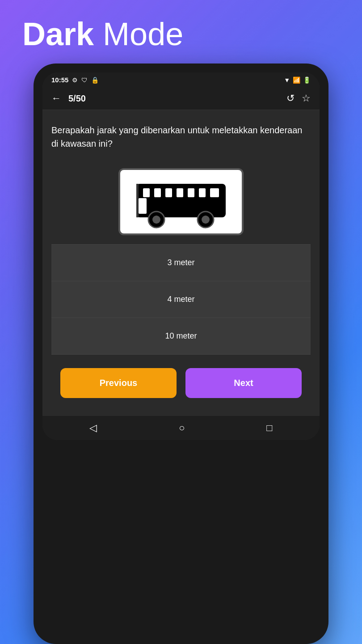 The height and width of the screenshot is (644, 362). Describe the element at coordinates (181, 32) in the screenshot. I see `header: Dark Mode` at that location.